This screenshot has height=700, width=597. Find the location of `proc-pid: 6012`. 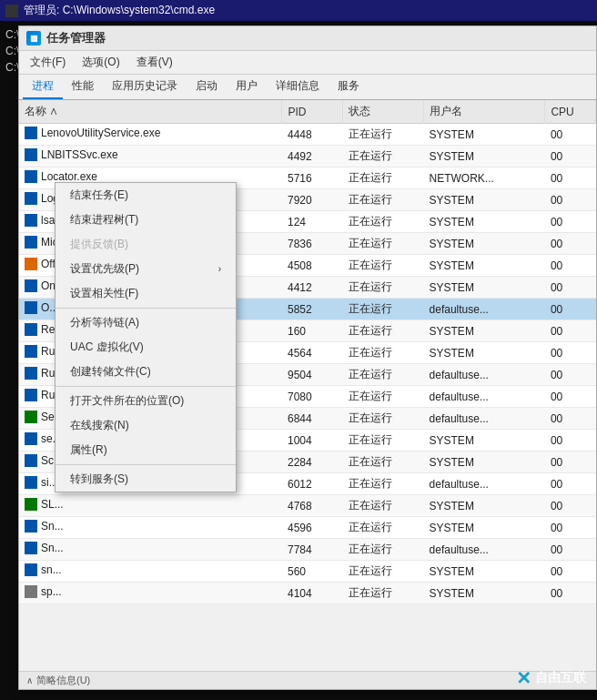

proc-pid: 6012 is located at coordinates (313, 484).